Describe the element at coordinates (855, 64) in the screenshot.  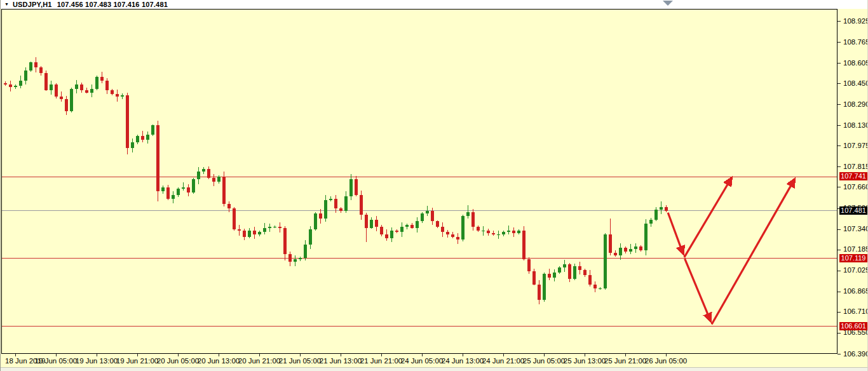
I see `price-axis-label: 108.605` at that location.